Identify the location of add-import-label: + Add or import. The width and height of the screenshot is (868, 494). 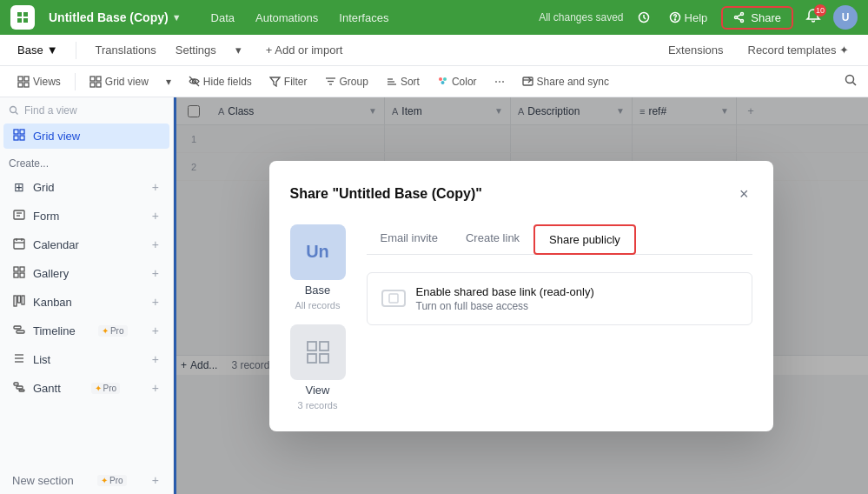
(304, 50).